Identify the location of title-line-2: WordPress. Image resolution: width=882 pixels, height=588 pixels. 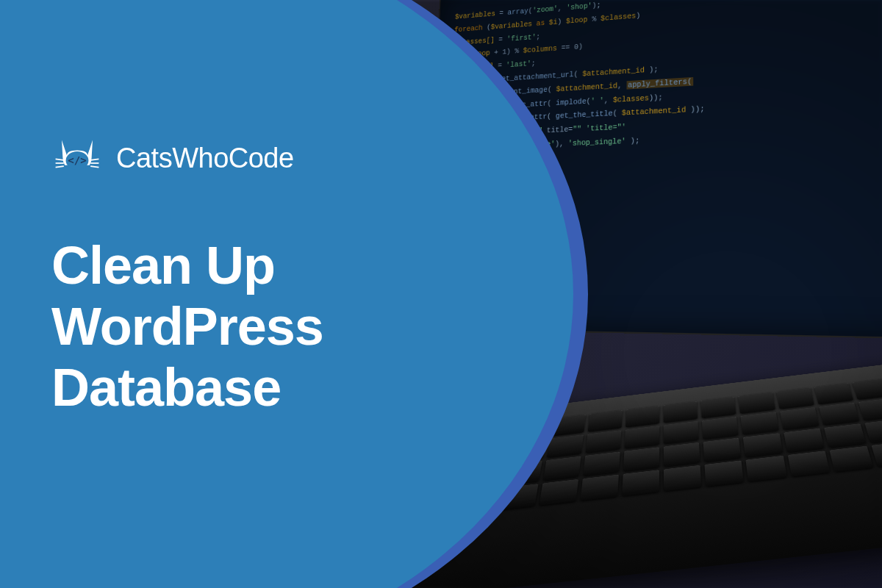
(187, 326).